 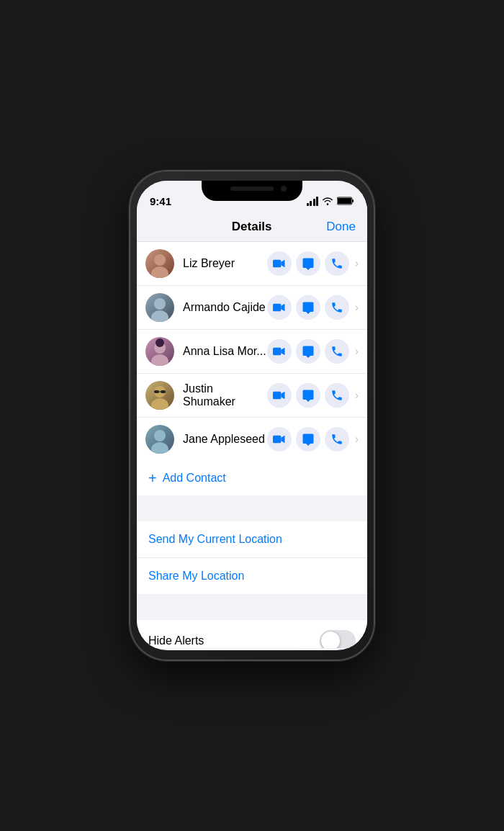 What do you see at coordinates (161, 202) in the screenshot?
I see `status-time: 9:41` at bounding box center [161, 202].